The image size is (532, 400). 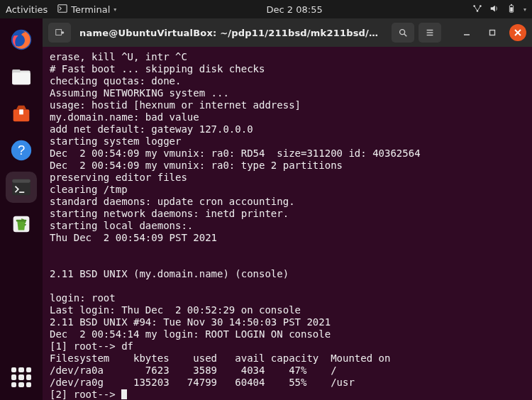 I want to click on dock-trash, so click(x=21, y=224).